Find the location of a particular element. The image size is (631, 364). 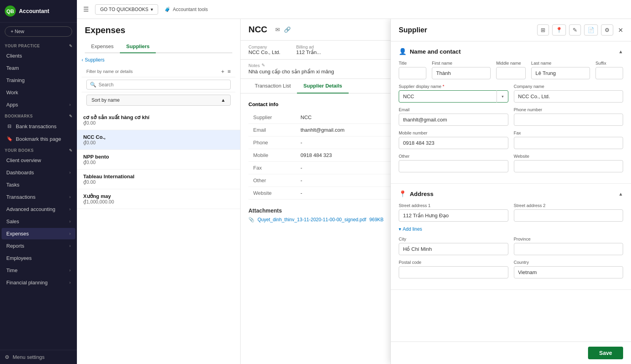

other-input is located at coordinates (454, 166).